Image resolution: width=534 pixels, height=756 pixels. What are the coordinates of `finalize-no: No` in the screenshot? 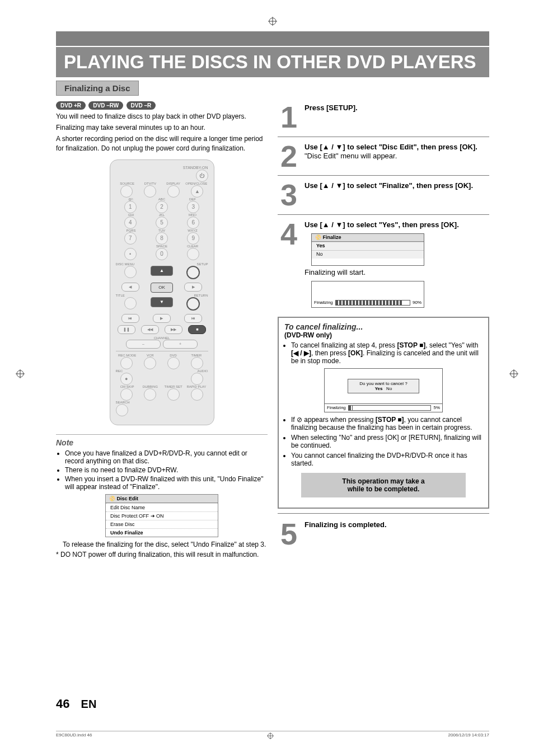 It's located at (368, 254).